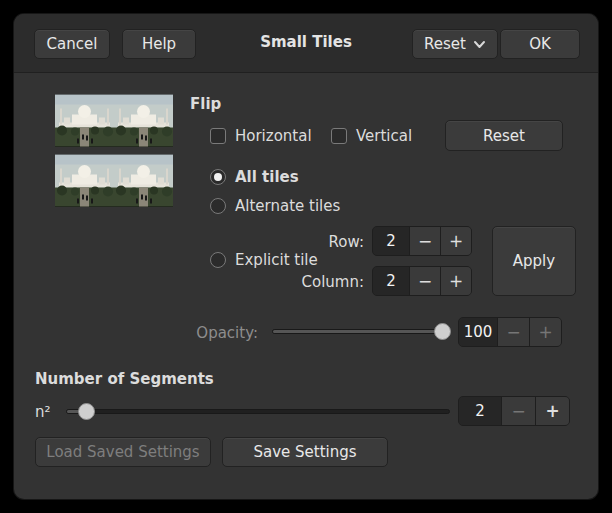 The width and height of the screenshot is (612, 513). I want to click on radio-alternate-tiles: Alternate tiles, so click(275, 206).